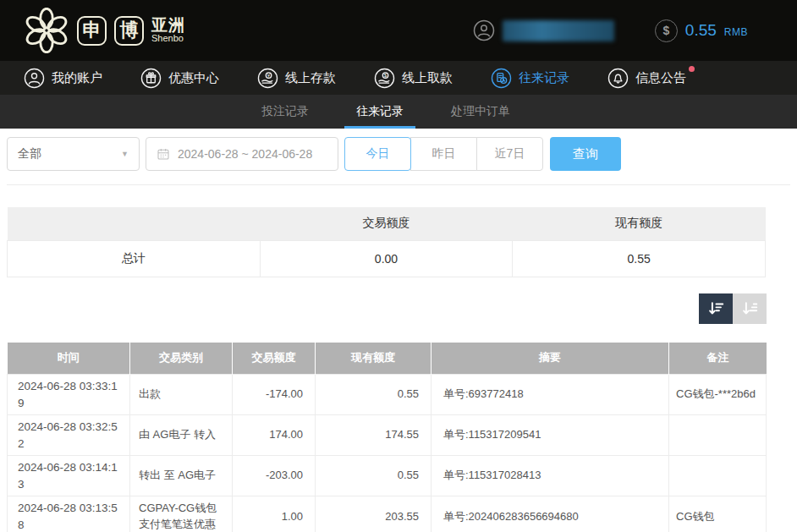 The width and height of the screenshot is (797, 532). What do you see at coordinates (716, 309) in the screenshot?
I see `sort-amount-desc-icon` at bounding box center [716, 309].